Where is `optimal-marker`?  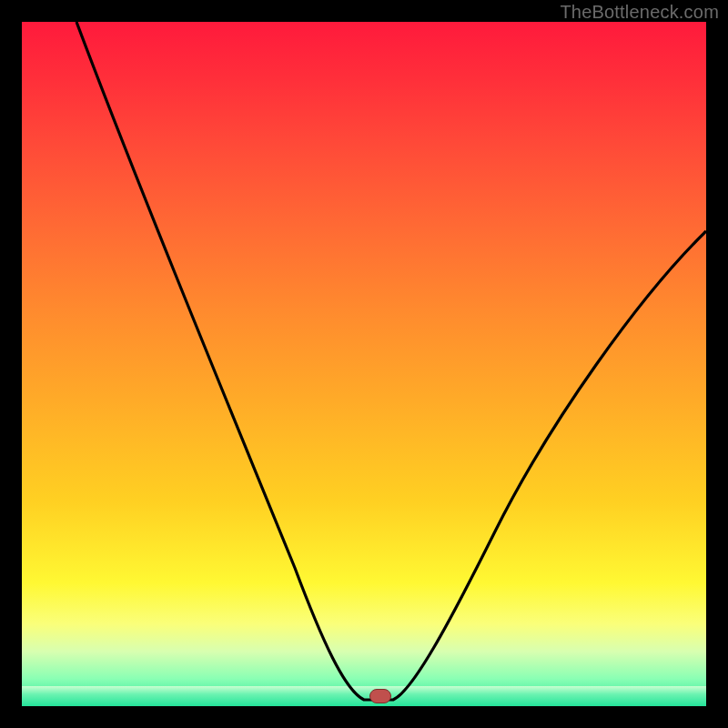
optimal-marker is located at coordinates (380, 696).